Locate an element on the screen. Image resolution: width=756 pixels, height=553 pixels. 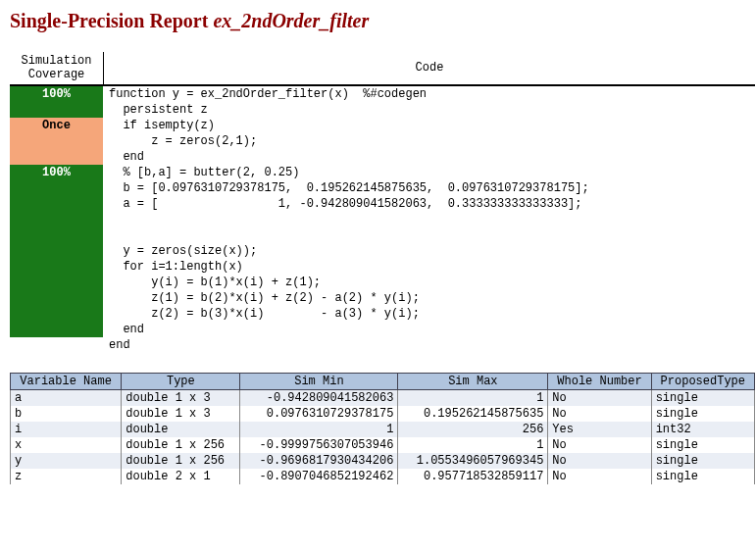
cell-pt: int32 is located at coordinates (702, 429).